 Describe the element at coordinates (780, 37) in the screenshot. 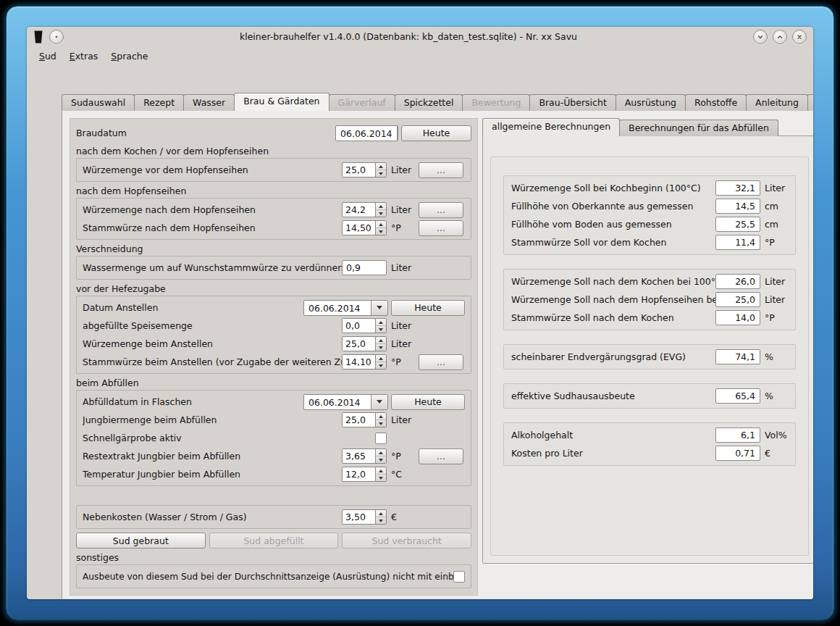

I see `maximize-button` at that location.